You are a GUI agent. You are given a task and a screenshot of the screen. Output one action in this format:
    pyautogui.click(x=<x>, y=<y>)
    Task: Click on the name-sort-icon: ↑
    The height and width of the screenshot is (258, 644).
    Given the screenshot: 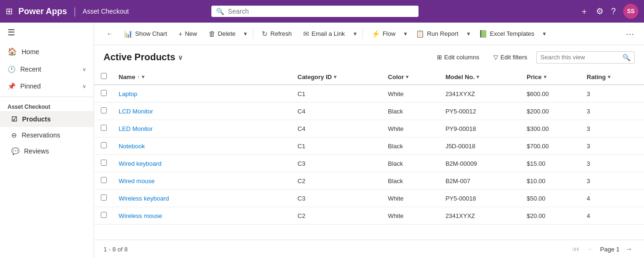 What is the action you would take?
    pyautogui.click(x=138, y=77)
    